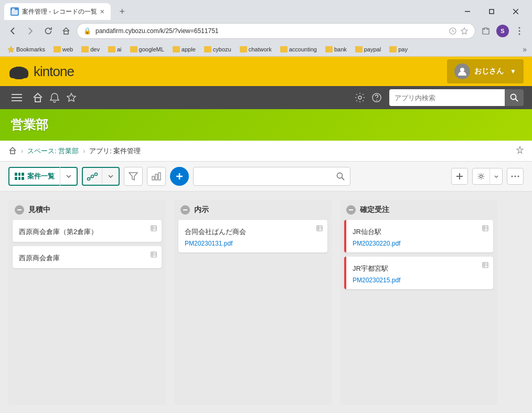 The height and width of the screenshot is (413, 532). I want to click on bookmark-web: web, so click(63, 49).